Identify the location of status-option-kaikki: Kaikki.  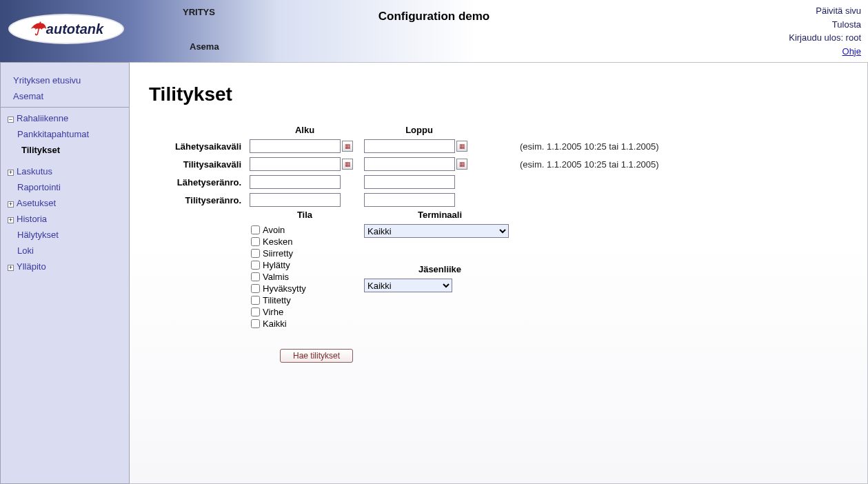
(305, 324).